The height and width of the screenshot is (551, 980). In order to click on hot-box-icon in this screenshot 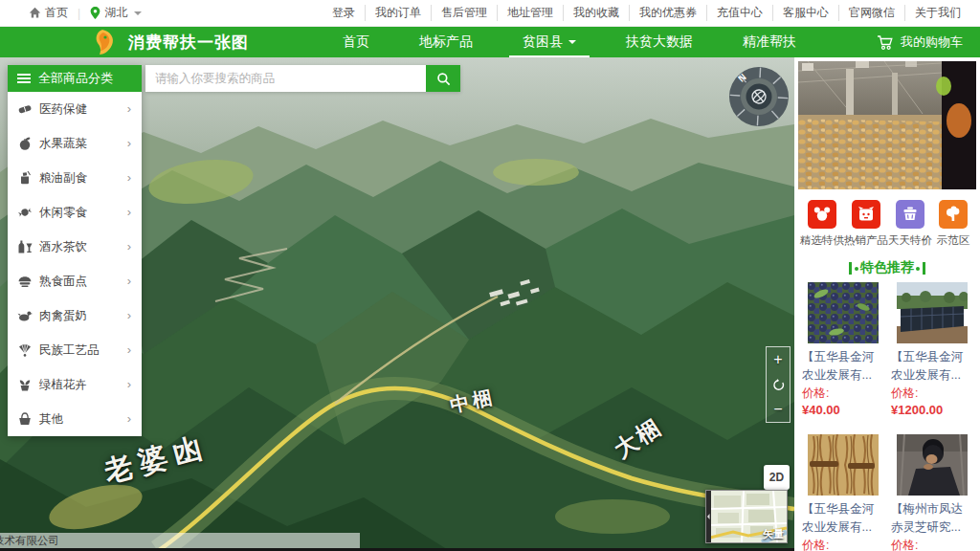, I will do `click(866, 214)`.